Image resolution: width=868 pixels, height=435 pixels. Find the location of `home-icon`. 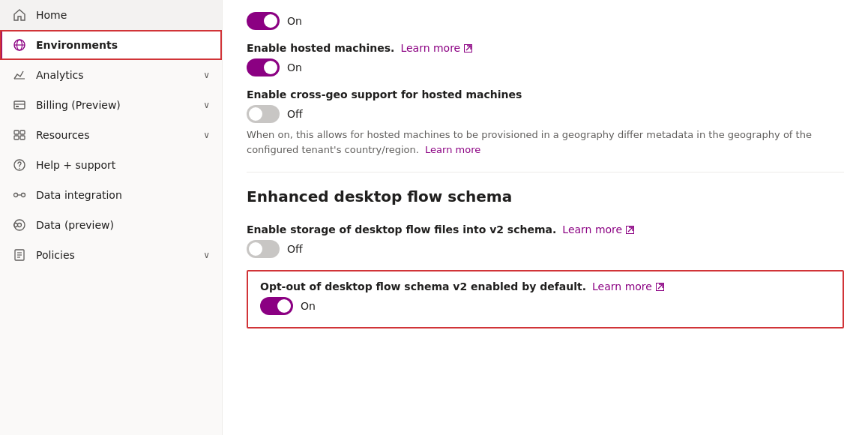

home-icon is located at coordinates (19, 15).